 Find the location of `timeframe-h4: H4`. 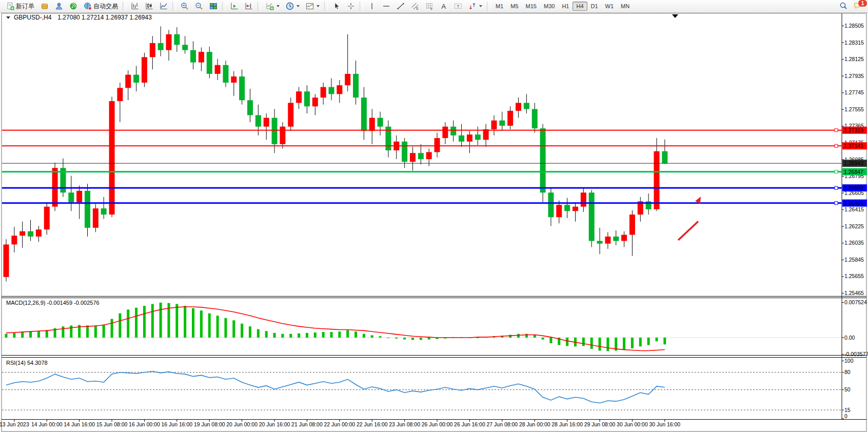

timeframe-h4: H4 is located at coordinates (580, 6).